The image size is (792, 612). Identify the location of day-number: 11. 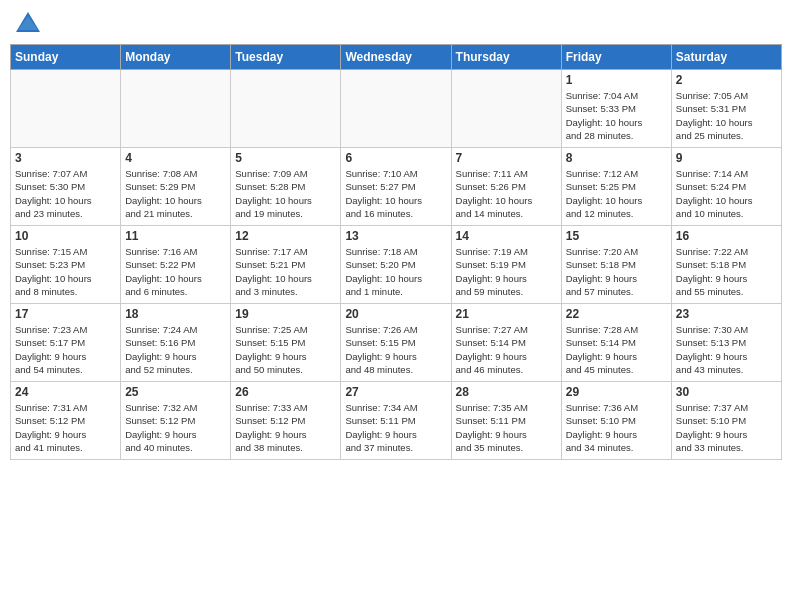
(176, 236).